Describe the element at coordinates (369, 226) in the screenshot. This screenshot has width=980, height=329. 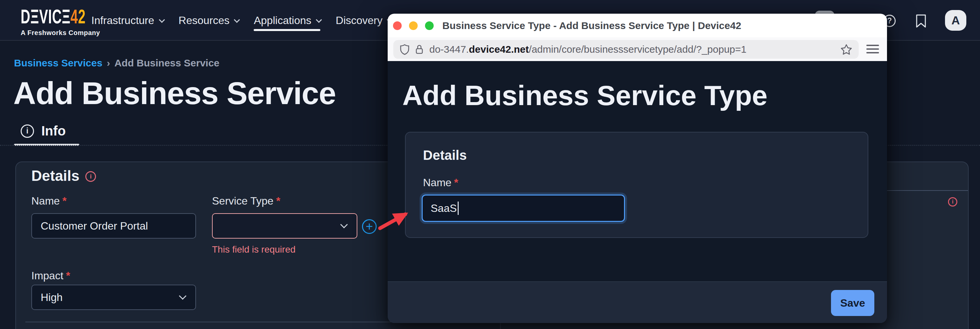
I see `plus-icon: +` at that location.